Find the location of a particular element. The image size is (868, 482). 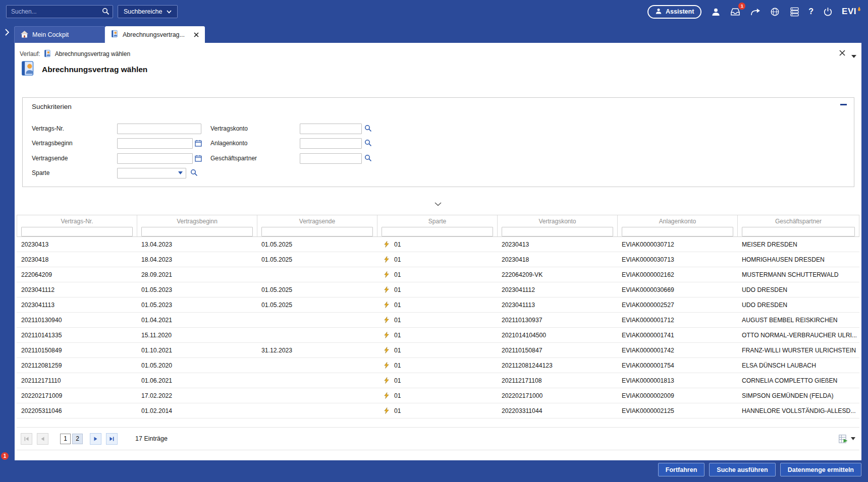

sparte-input is located at coordinates (151, 173).